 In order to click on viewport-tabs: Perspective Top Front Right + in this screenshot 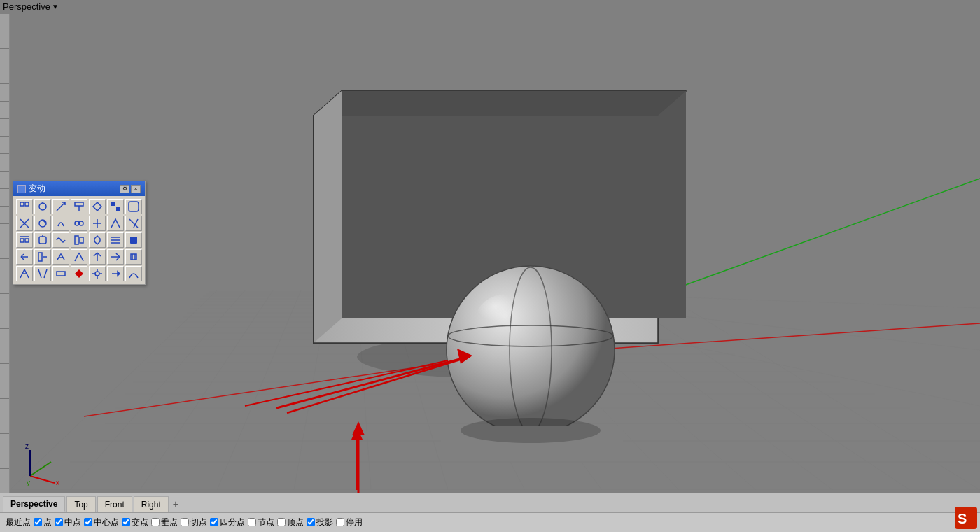, I will do `click(490, 503)`.